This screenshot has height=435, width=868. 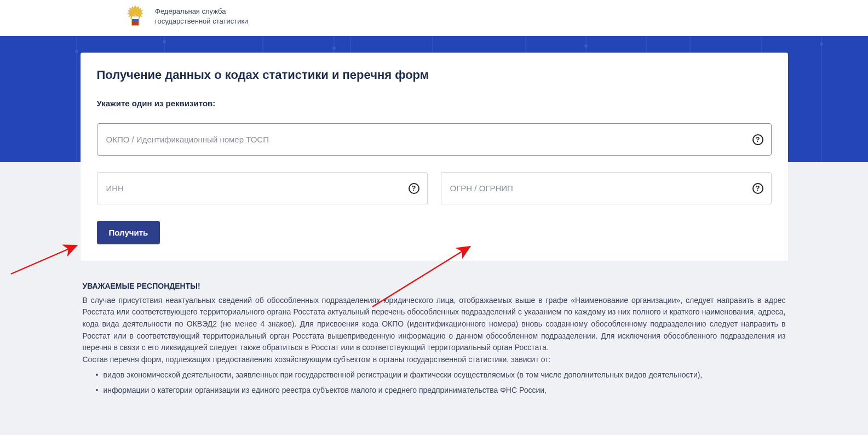 What do you see at coordinates (606, 188) in the screenshot?
I see `ogrn-input` at bounding box center [606, 188].